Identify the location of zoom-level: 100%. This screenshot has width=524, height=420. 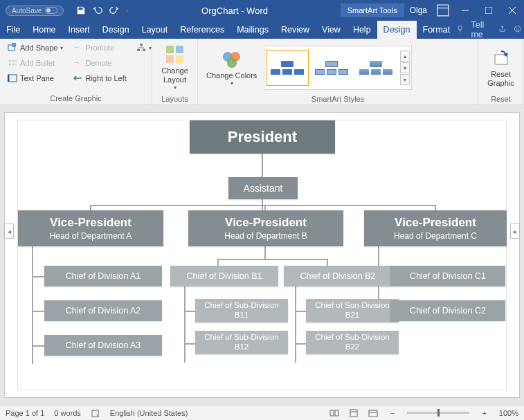
(509, 413).